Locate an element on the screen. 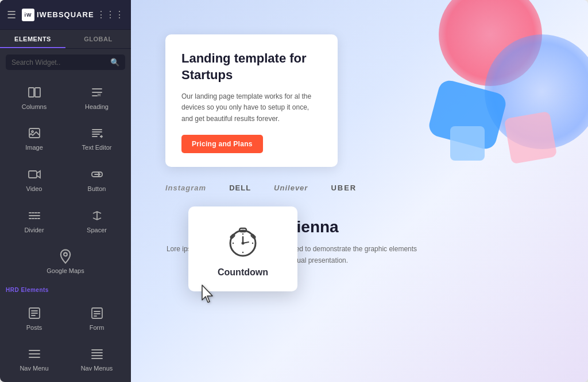 This screenshot has width=588, height=382. widget-button: Button is located at coordinates (96, 179).